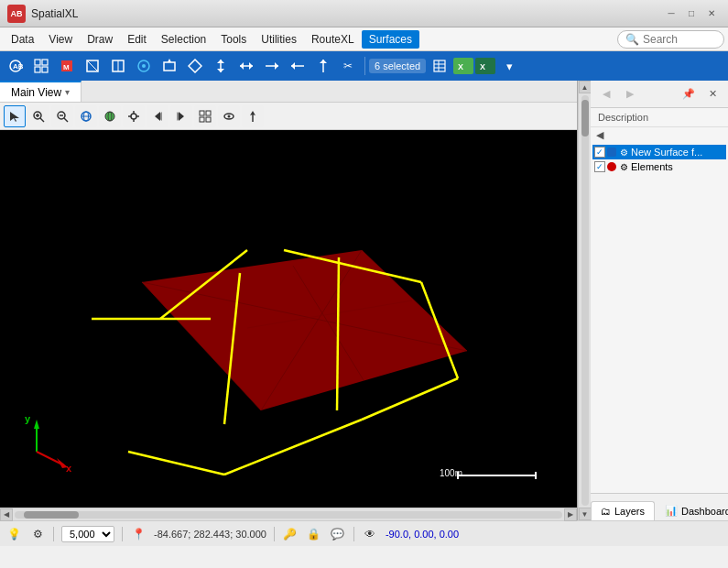 This screenshot has height=568, width=728. What do you see at coordinates (229, 116) in the screenshot?
I see `eye-button` at bounding box center [229, 116].